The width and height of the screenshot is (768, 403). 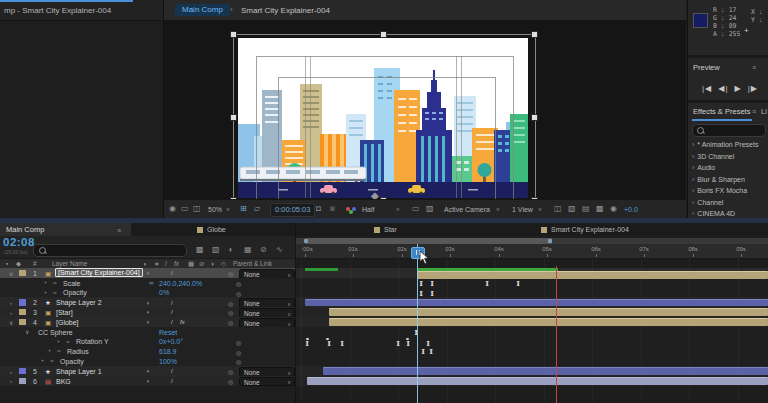 I want to click on draft-3d-icon: ▧, so click(x=216, y=250).